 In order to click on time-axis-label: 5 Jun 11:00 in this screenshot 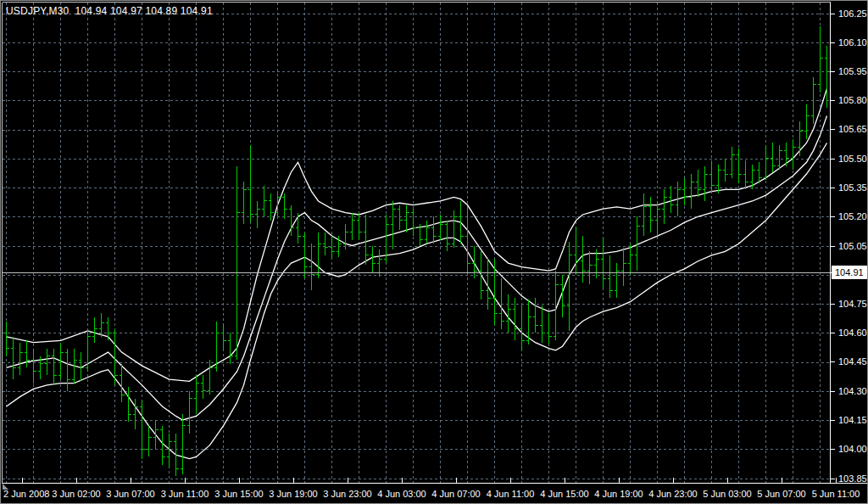, I will do `click(836, 494)`.